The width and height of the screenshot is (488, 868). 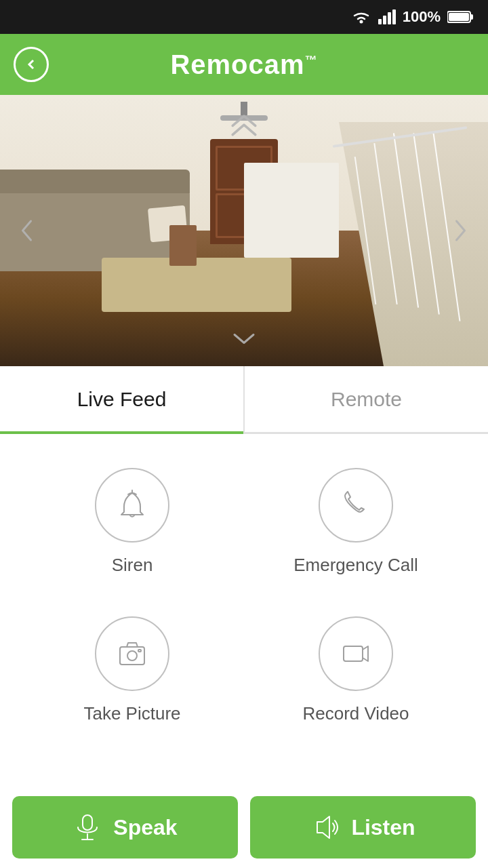 What do you see at coordinates (244, 122) in the screenshot?
I see `camera-pan-up` at bounding box center [244, 122].